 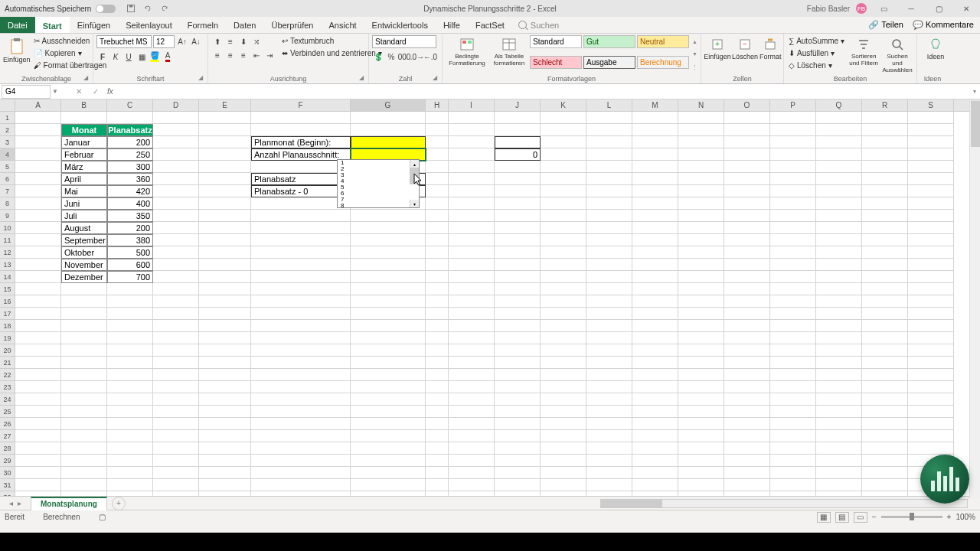 What do you see at coordinates (176, 399) in the screenshot?
I see `cell-D24` at bounding box center [176, 399].